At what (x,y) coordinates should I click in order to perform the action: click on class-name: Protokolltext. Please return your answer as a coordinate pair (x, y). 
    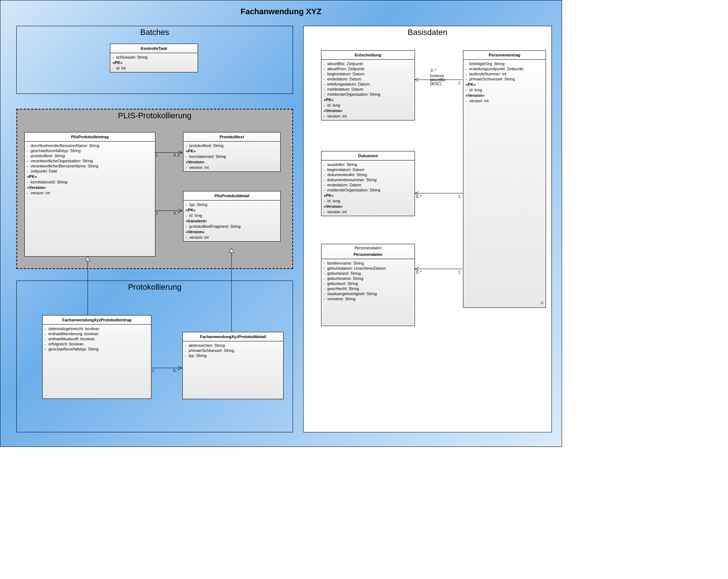
    Looking at the image, I should click on (232, 137).